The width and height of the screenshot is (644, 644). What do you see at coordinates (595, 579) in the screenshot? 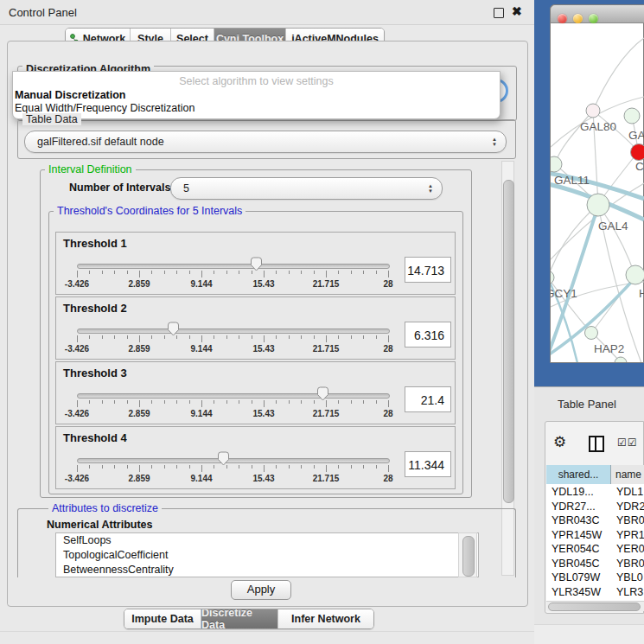
I see `table-row: YBL079WYBL0` at bounding box center [595, 579].